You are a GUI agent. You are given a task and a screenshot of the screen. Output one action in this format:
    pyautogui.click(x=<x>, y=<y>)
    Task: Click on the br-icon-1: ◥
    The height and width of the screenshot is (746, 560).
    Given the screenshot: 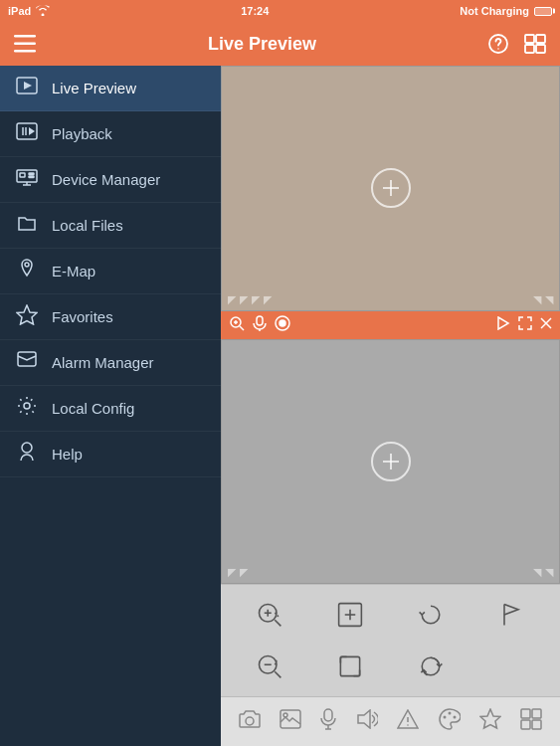 What is the action you would take?
    pyautogui.click(x=537, y=573)
    